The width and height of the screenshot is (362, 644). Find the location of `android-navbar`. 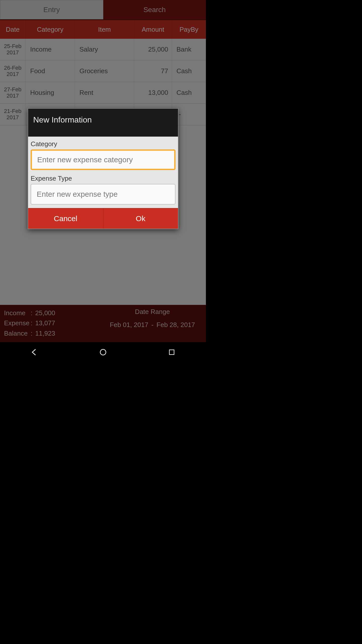

android-navbar is located at coordinates (103, 352).